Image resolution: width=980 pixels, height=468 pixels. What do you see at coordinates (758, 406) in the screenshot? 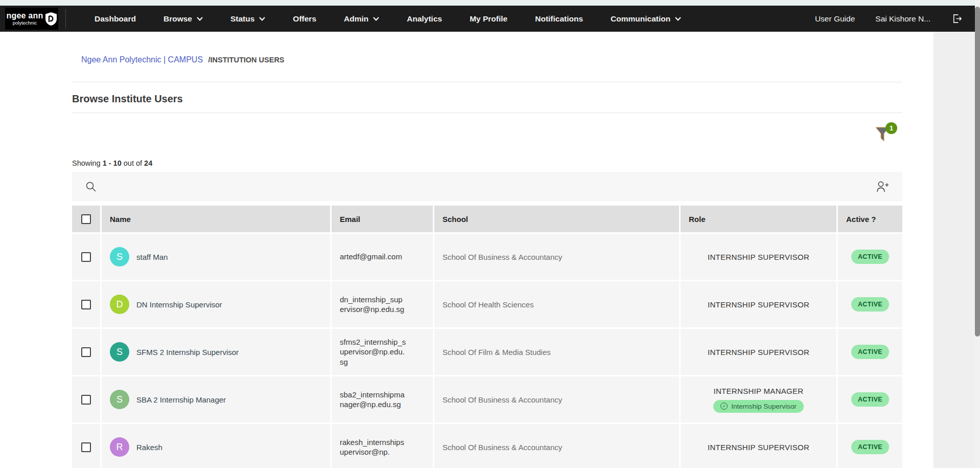
I see `sub-role-badge: ✓Internship Supervisor` at bounding box center [758, 406].